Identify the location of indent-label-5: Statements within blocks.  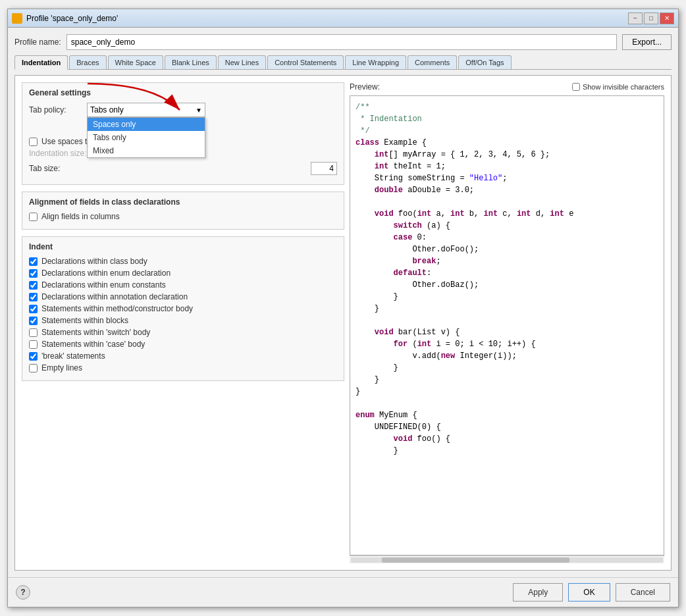
(85, 321).